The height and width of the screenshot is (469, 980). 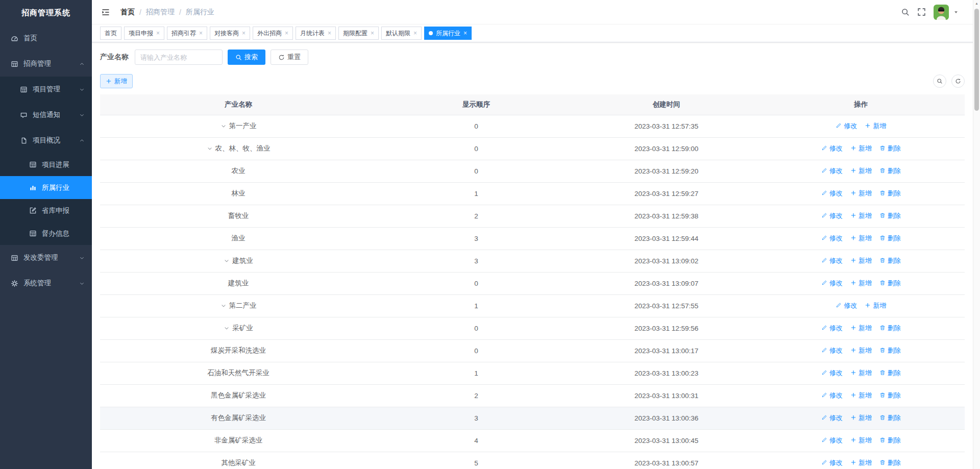 What do you see at coordinates (111, 33) in the screenshot?
I see `tab-home: 首页` at bounding box center [111, 33].